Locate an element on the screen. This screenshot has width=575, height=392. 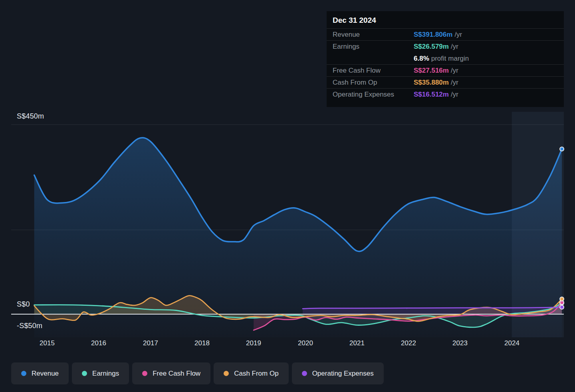
cash-from-op-legend-dot-icon is located at coordinates (226, 374).